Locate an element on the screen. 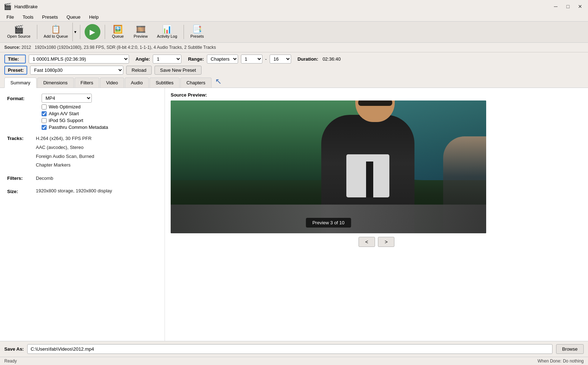 The image size is (588, 365). app-icon: 🎬 is located at coordinates (8, 6).